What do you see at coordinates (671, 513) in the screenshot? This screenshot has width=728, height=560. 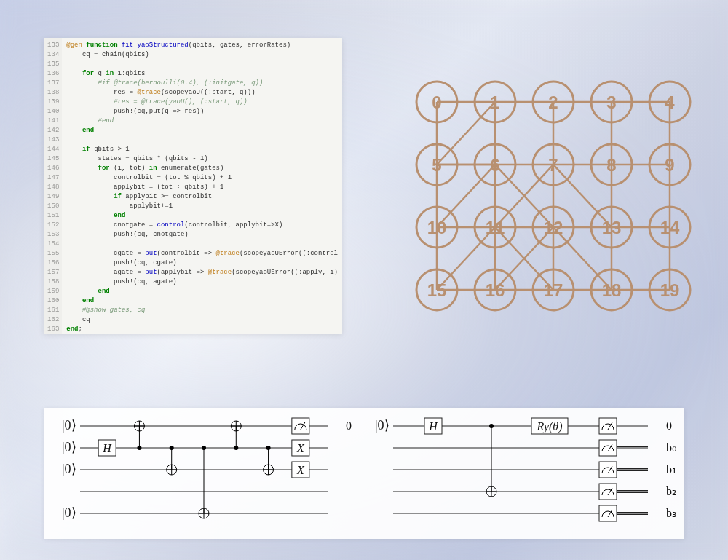 I see `output-label: b₃` at bounding box center [671, 513].